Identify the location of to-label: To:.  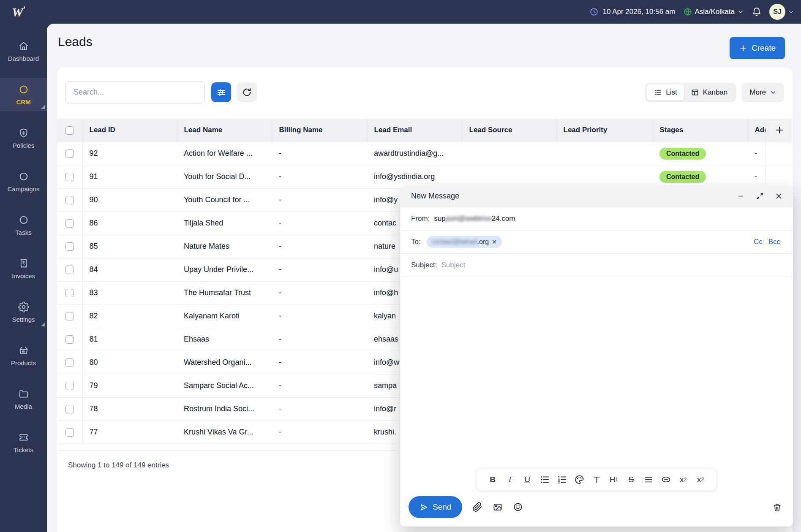
(416, 242).